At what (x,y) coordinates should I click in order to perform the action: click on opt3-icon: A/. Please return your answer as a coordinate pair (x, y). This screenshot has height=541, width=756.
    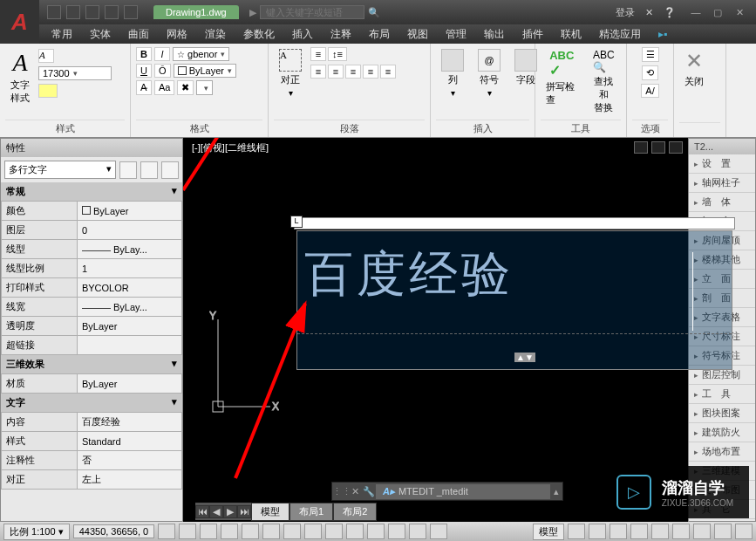
    Looking at the image, I should click on (650, 91).